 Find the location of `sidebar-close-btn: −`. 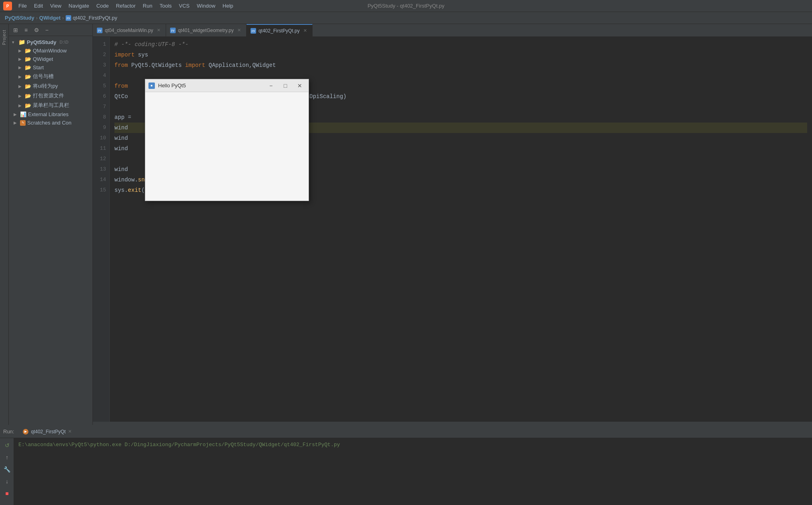

sidebar-close-btn: − is located at coordinates (47, 30).